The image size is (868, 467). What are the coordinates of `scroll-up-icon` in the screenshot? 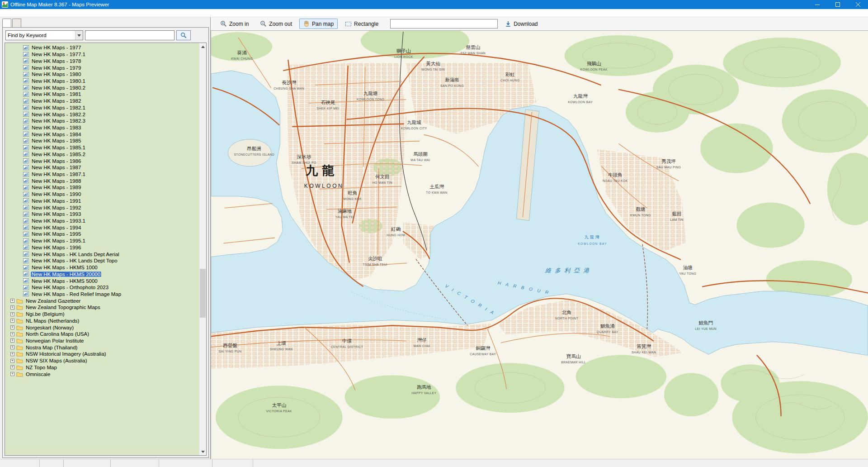 It's located at (203, 47).